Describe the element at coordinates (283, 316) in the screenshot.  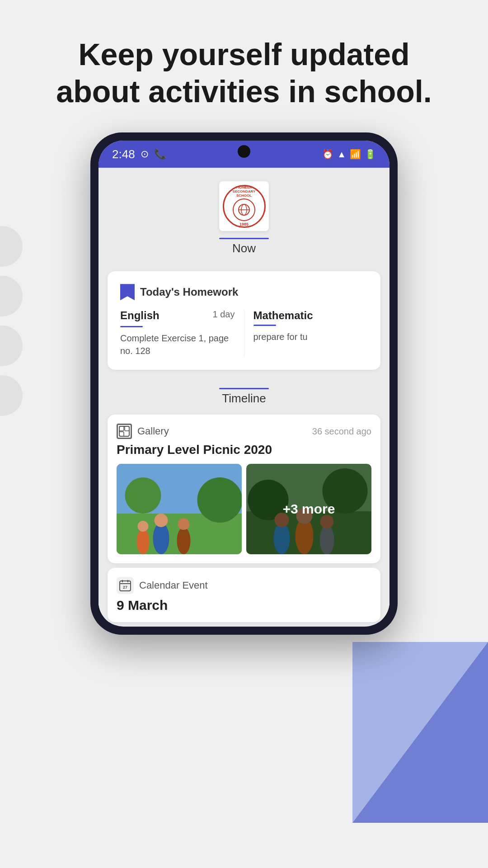
I see `homework-subject-math: Mathematic` at that location.